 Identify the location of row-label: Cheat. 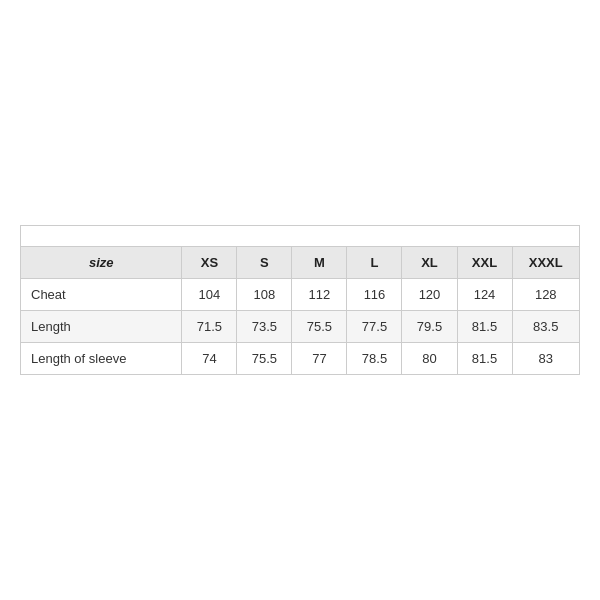
(102, 295).